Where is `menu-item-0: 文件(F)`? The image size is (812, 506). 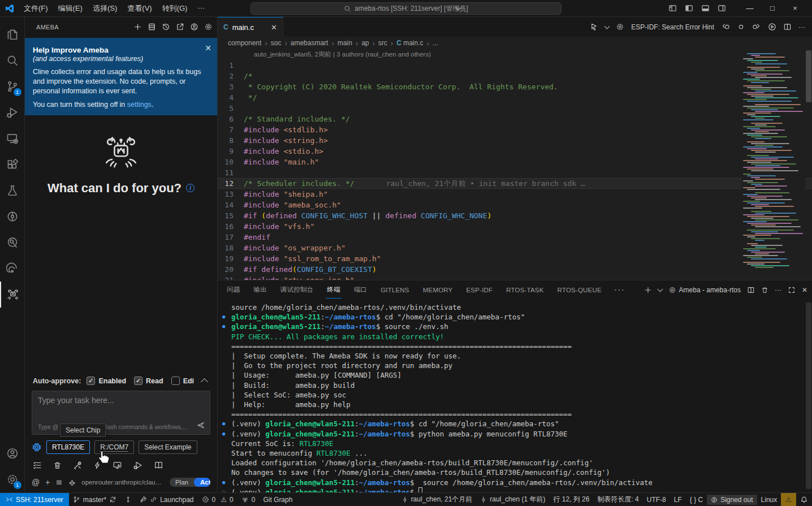
menu-item-0: 文件(F) is located at coordinates (36, 8).